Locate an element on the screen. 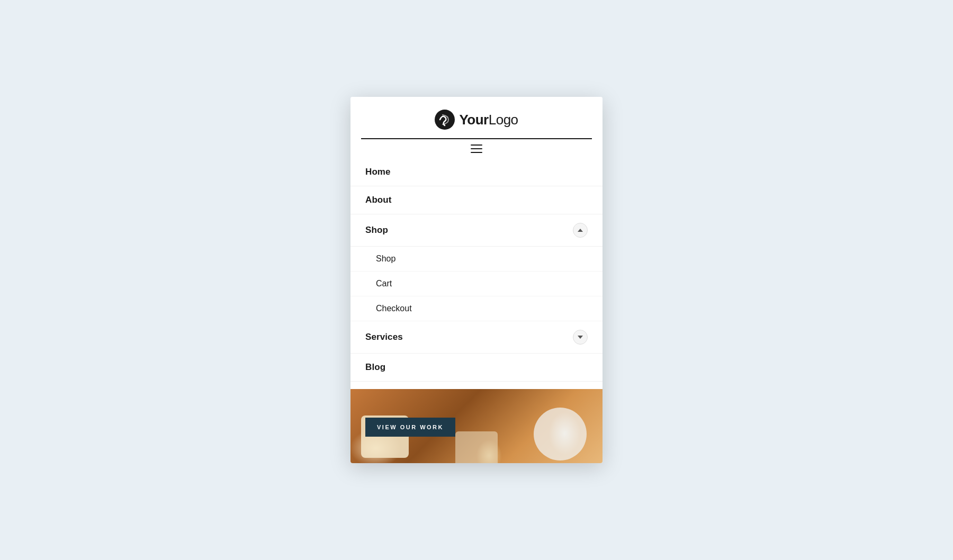 The image size is (953, 560). cushion-right is located at coordinates (560, 434).